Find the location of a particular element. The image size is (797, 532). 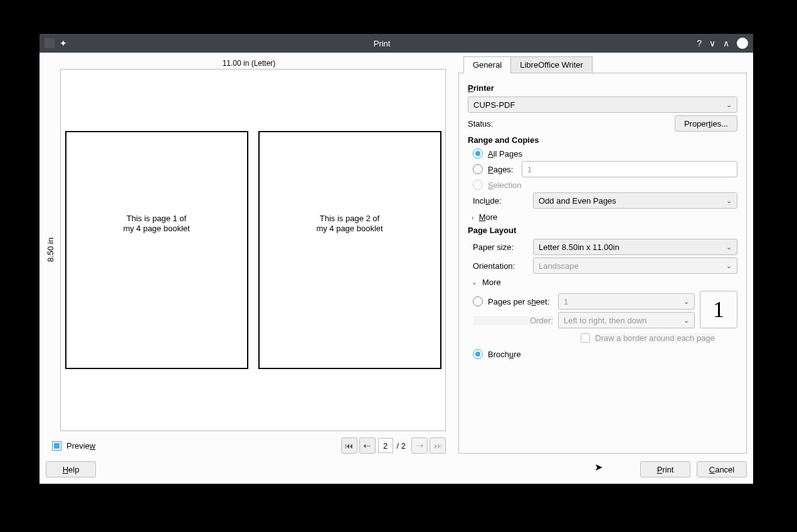

first-page-button: ⏮ is located at coordinates (349, 446).